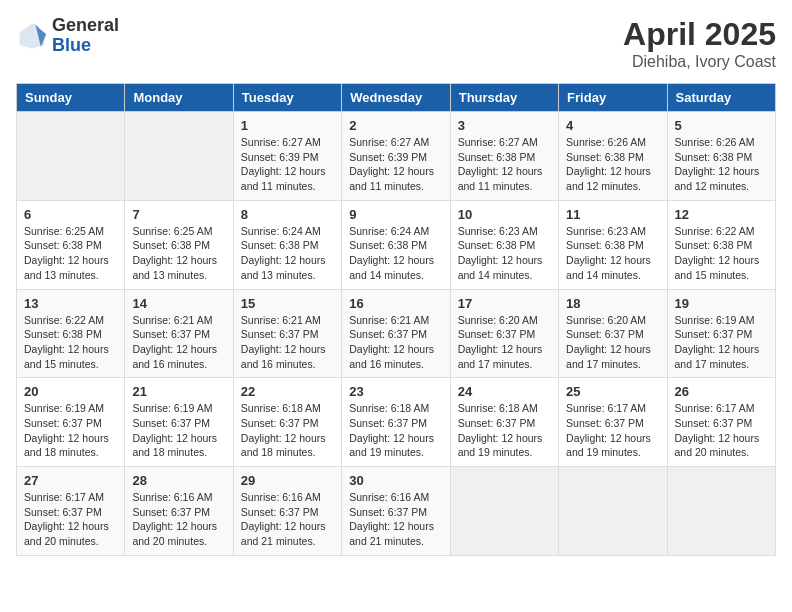 The width and height of the screenshot is (792, 612). What do you see at coordinates (396, 422) in the screenshot?
I see `calendar-week-row: 20Sunrise: 6:19 AM Sunset: 6:37 PM Dayli…` at bounding box center [396, 422].